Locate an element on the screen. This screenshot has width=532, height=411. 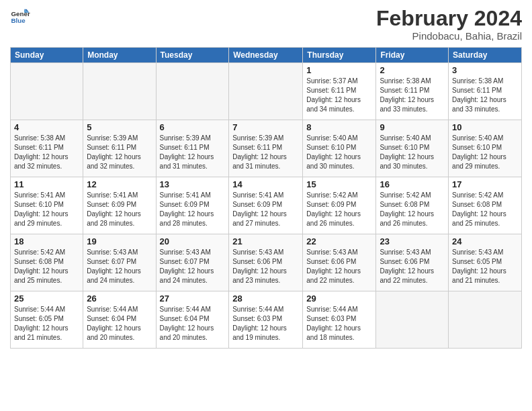
day-info: Sunrise: 5:44 AMSunset: 6:04 PMDaylight:… is located at coordinates (193, 324).